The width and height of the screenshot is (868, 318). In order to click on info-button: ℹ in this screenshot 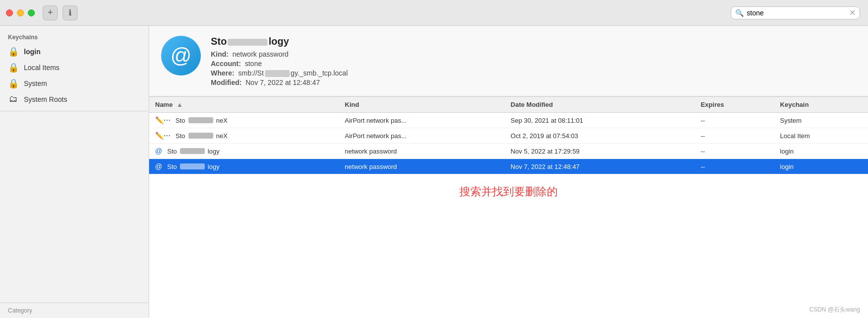, I will do `click(70, 13)`.